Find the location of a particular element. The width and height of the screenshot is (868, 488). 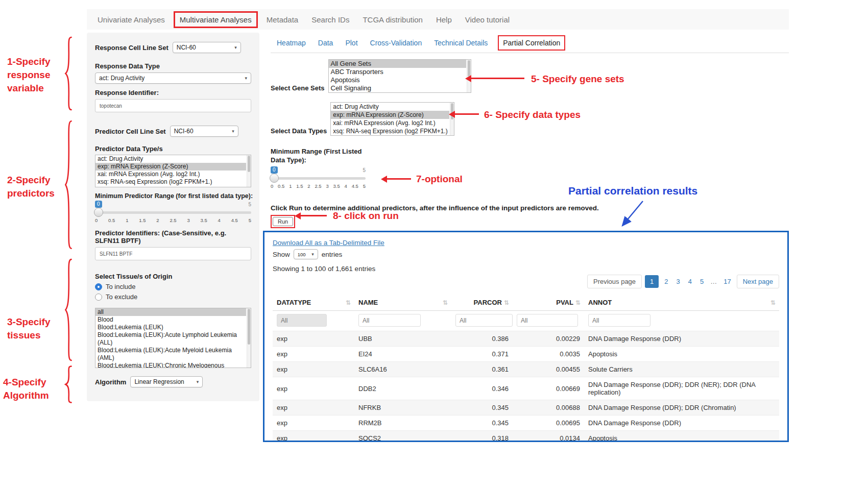

response-data-type-select: act: Drug Activity ▾ is located at coordinates (173, 78).